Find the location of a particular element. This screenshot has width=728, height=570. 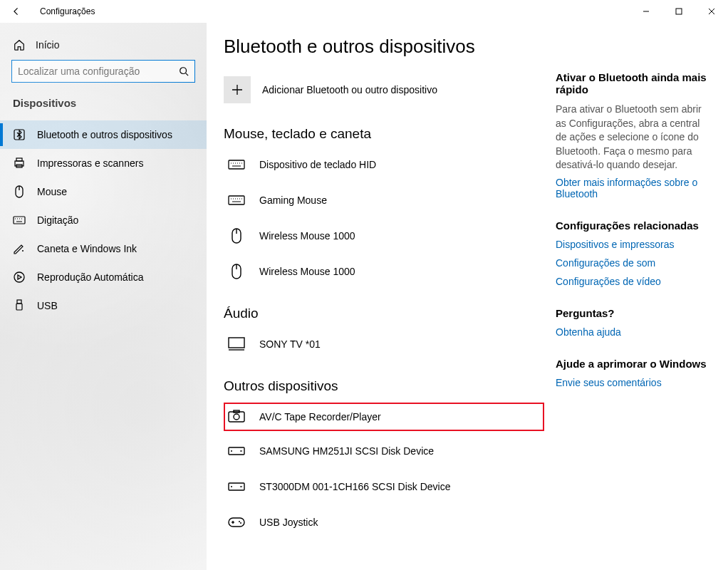

add-device-label: Adicionar Bluetooth ou outro dispositivo is located at coordinates (350, 90).